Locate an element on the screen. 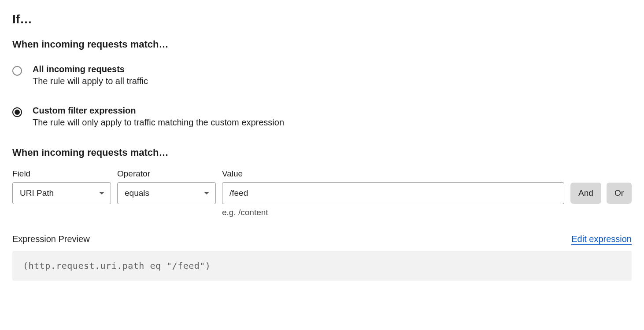 The image size is (644, 330). edit-expression-link: Edit expression is located at coordinates (602, 239).